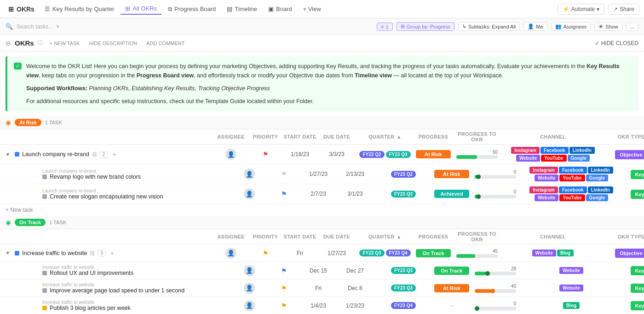 This screenshot has height=314, width=644. What do you see at coordinates (114, 154) in the screenshot?
I see `add-subtask-icon: +` at bounding box center [114, 154].